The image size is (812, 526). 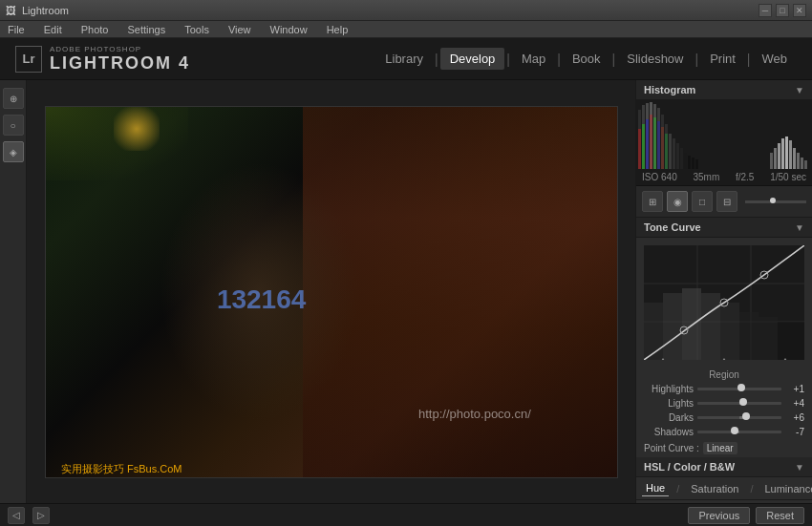 I want to click on hsl-sliders: Red 0, so click(x=724, y=502).